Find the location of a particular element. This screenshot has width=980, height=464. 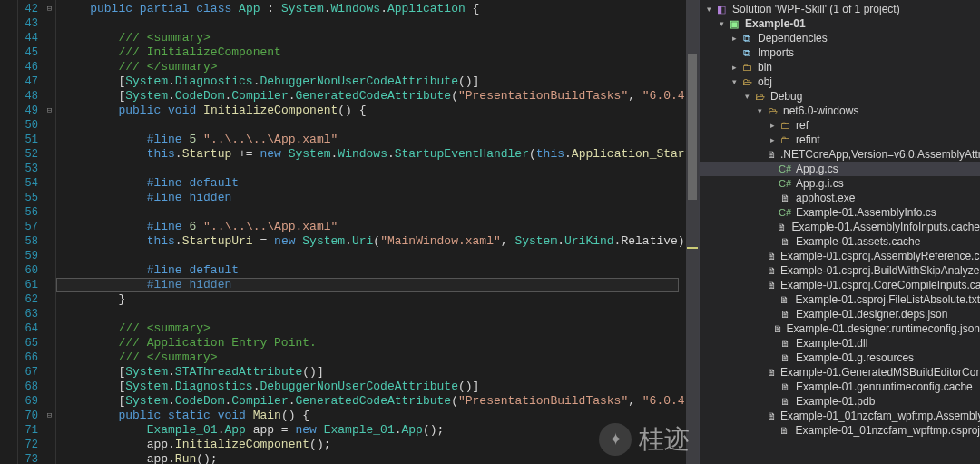

tree-item: 🗀bin is located at coordinates (840, 67).